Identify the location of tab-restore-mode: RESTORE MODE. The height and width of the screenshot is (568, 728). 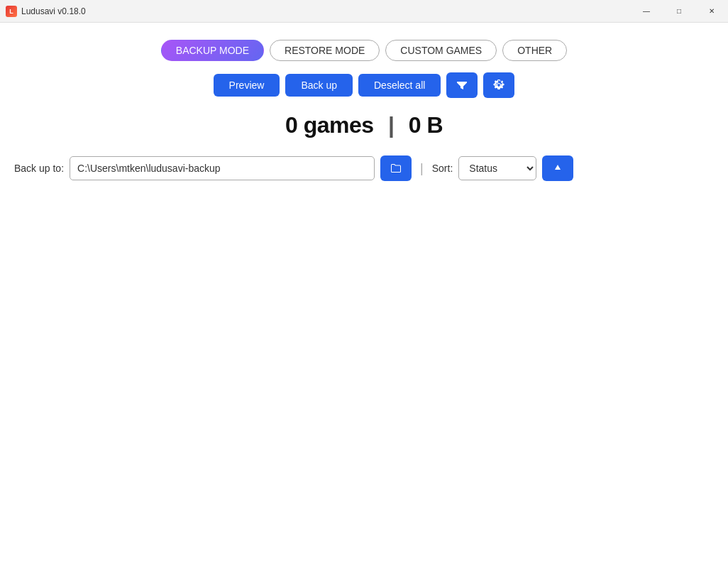
(325, 50).